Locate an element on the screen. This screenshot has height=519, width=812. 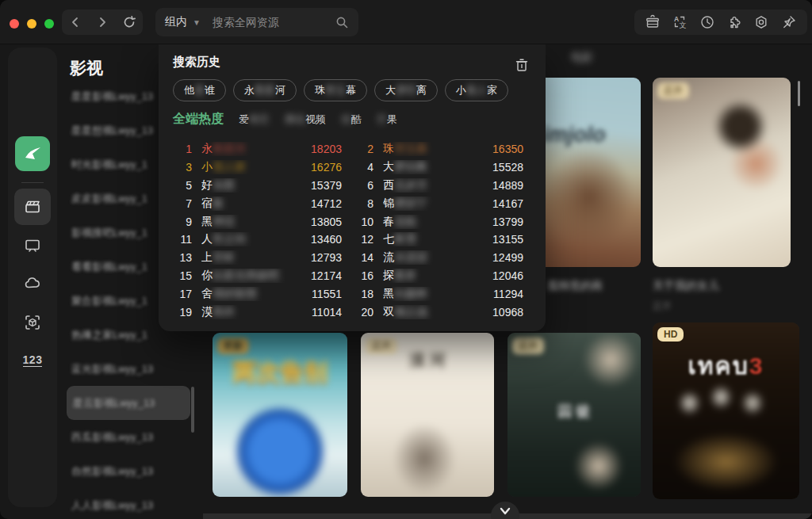
poster-card: 两次告别更新 is located at coordinates (280, 415).